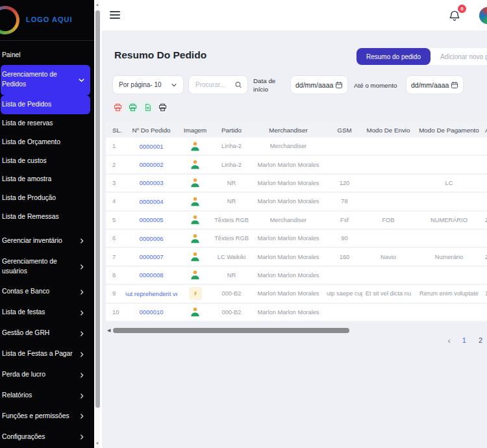  What do you see at coordinates (45, 292) in the screenshot?
I see `sidebar-item-contas-e-banco: Contas e Banco` at bounding box center [45, 292].